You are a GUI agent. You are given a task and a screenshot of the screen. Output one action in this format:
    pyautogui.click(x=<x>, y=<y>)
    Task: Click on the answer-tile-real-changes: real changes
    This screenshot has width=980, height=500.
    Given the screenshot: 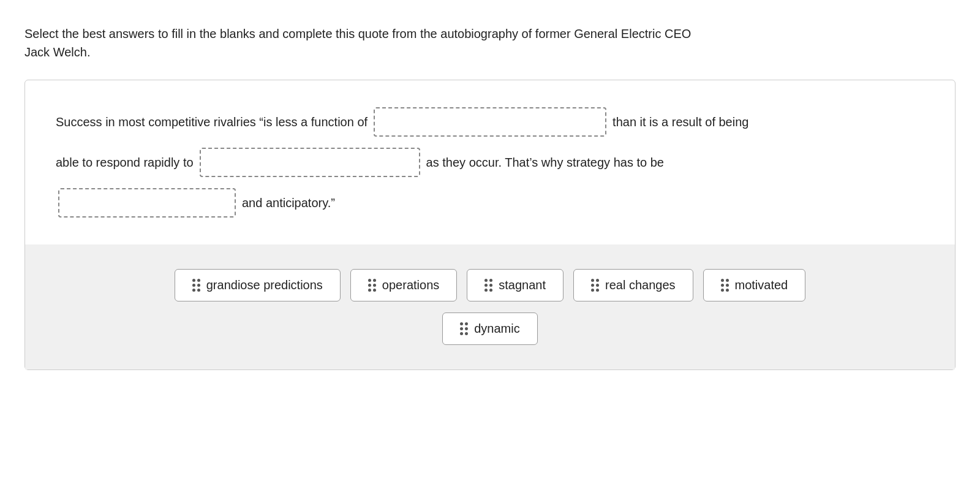 What is the action you would take?
    pyautogui.click(x=633, y=286)
    